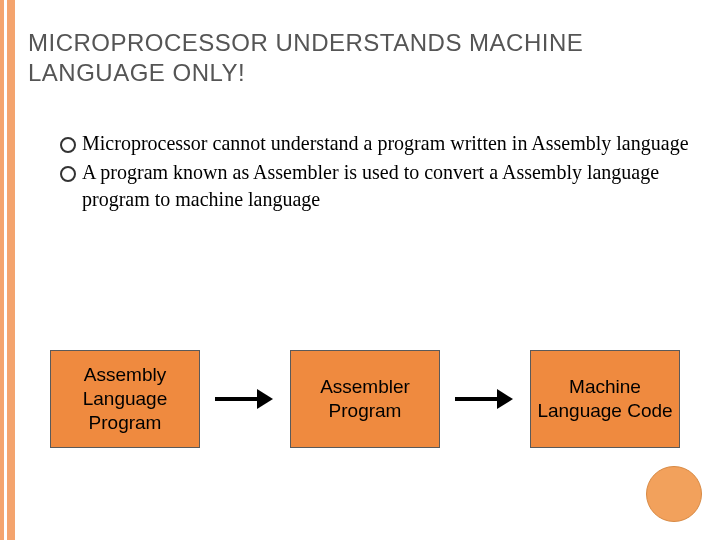 This screenshot has width=720, height=540. What do you see at coordinates (605, 399) in the screenshot?
I see `flow-box-machine-code: Machine Language Code` at bounding box center [605, 399].